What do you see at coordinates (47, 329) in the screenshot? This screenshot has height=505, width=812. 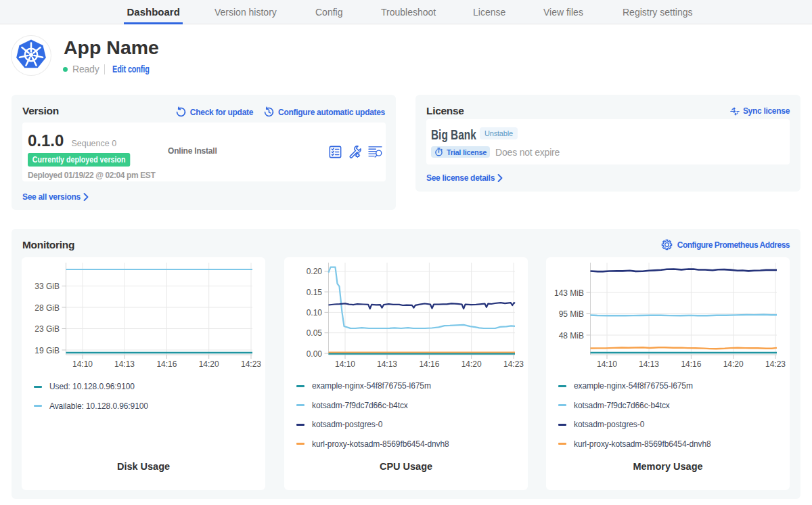 I see `svg-text: 23 GiB` at bounding box center [47, 329].